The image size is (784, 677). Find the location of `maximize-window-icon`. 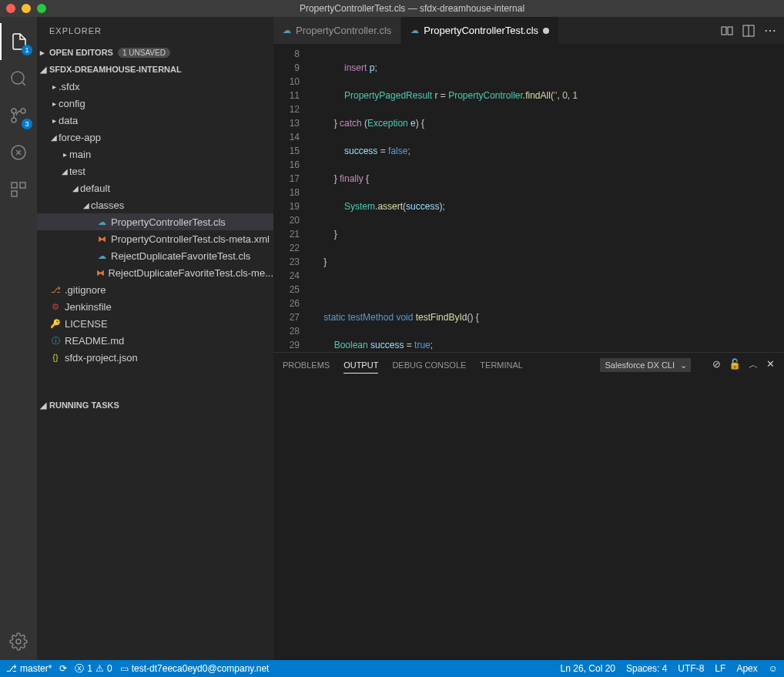

maximize-window-icon is located at coordinates (42, 8).